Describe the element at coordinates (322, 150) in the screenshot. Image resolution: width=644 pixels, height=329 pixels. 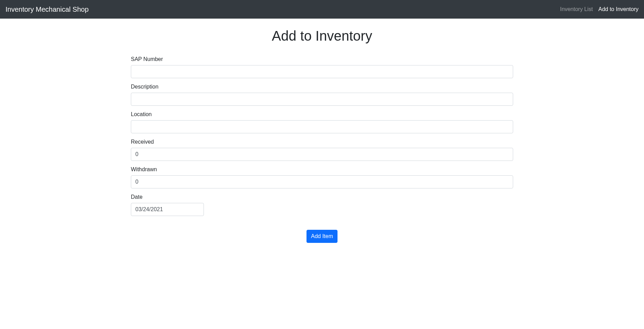
I see `form-group-received: Received` at that location.